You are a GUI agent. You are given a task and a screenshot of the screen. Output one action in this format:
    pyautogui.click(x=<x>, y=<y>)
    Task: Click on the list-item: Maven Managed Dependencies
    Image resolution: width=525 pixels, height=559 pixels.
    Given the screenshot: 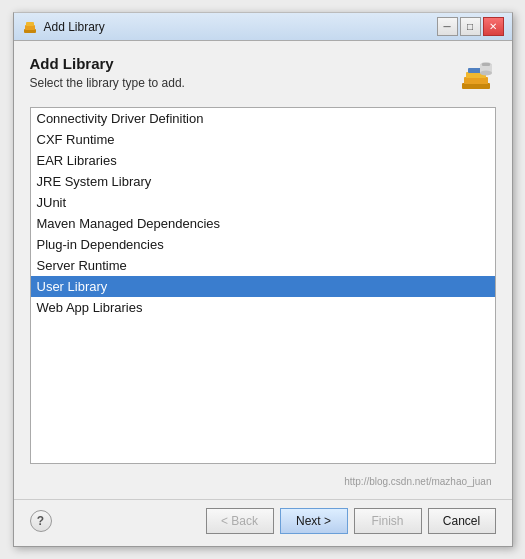 What is the action you would take?
    pyautogui.click(x=263, y=224)
    